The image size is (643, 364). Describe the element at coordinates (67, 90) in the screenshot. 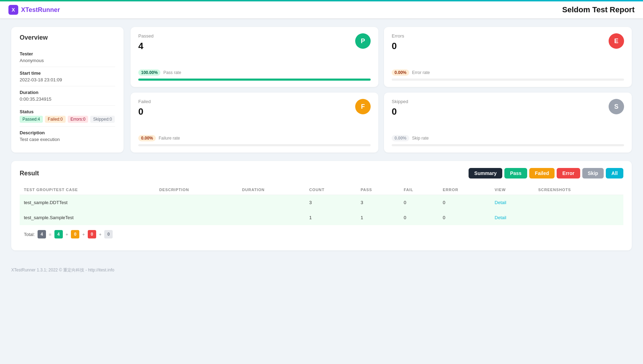

I see `overview-card: Overview Tester Anonymous Start time 202…` at that location.